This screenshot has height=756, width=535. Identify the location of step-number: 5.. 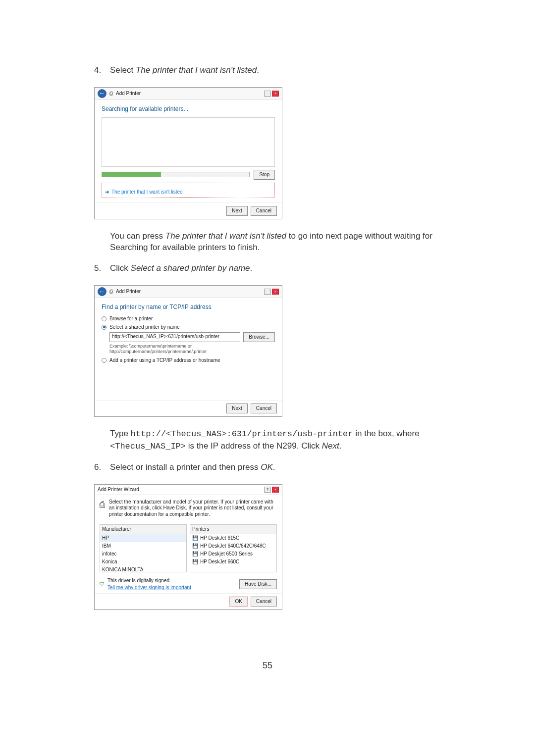
(100, 268).